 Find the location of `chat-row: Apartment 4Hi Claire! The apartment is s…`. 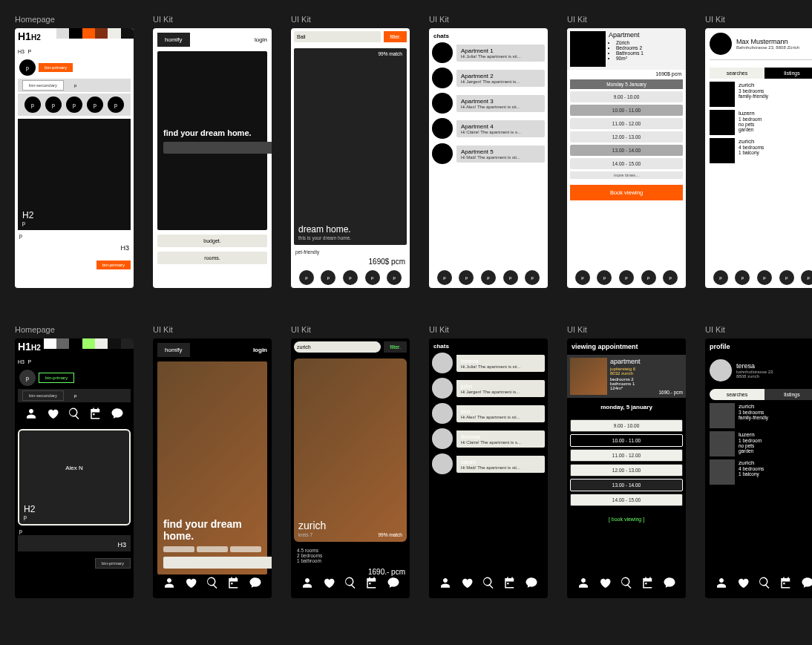

chat-row: Apartment 4Hi Claire! The apartment is s… is located at coordinates (488, 128).